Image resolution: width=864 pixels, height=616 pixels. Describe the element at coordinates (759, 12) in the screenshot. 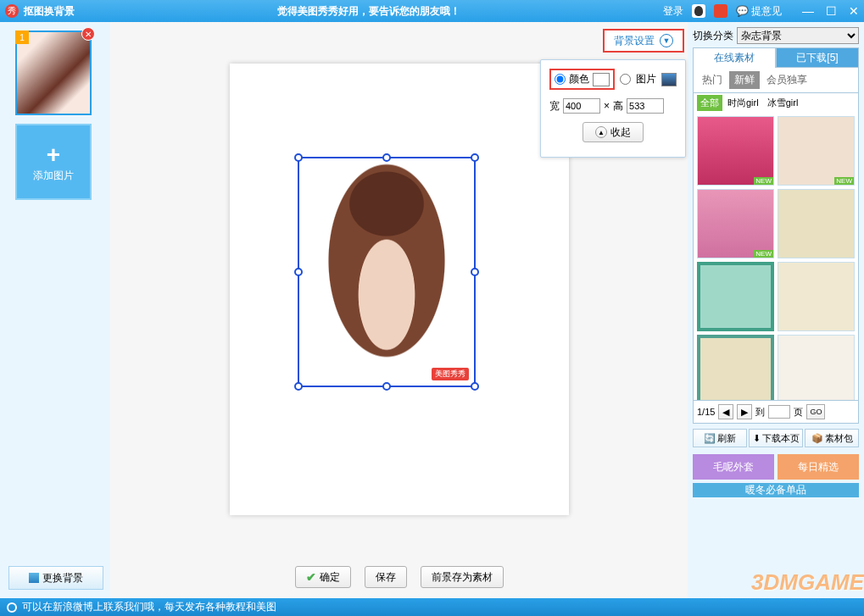

I see `feedback-link: 💬 提意见` at that location.